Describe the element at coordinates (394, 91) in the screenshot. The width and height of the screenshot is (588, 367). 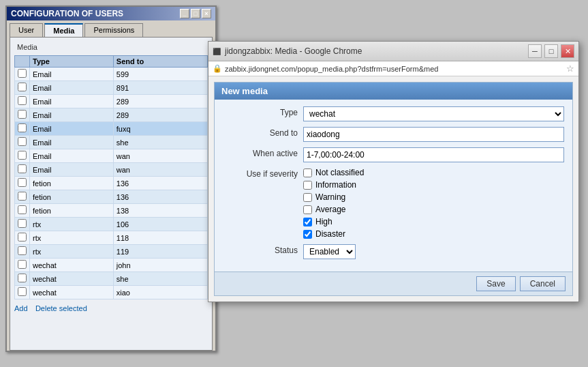
I see `form-title: New media` at that location.